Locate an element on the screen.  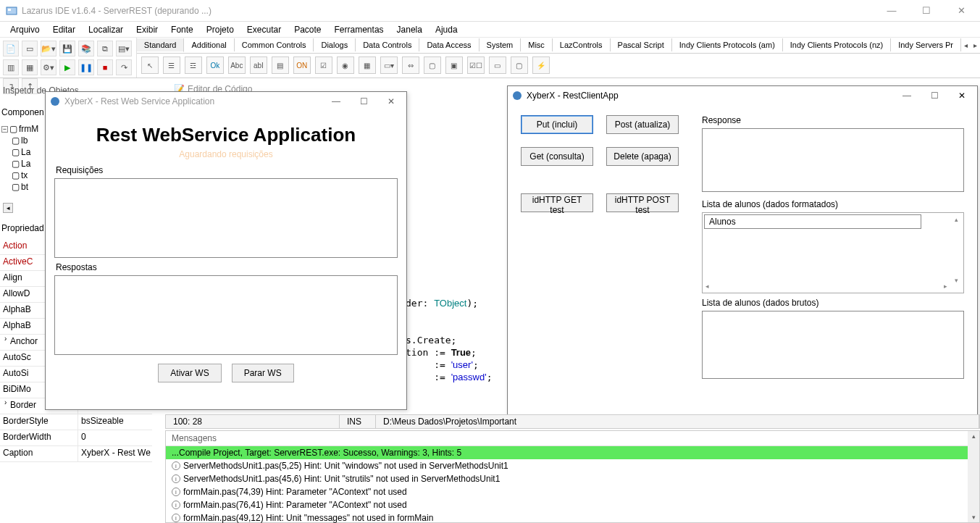
combobox-icon: ▭▾ is located at coordinates (389, 65).